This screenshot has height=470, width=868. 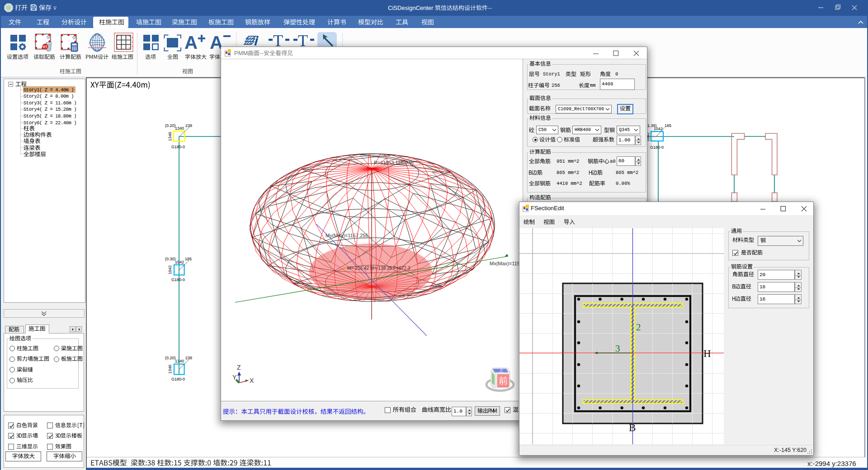 What do you see at coordinates (618, 348) in the screenshot?
I see `svg-text: 3` at bounding box center [618, 348].